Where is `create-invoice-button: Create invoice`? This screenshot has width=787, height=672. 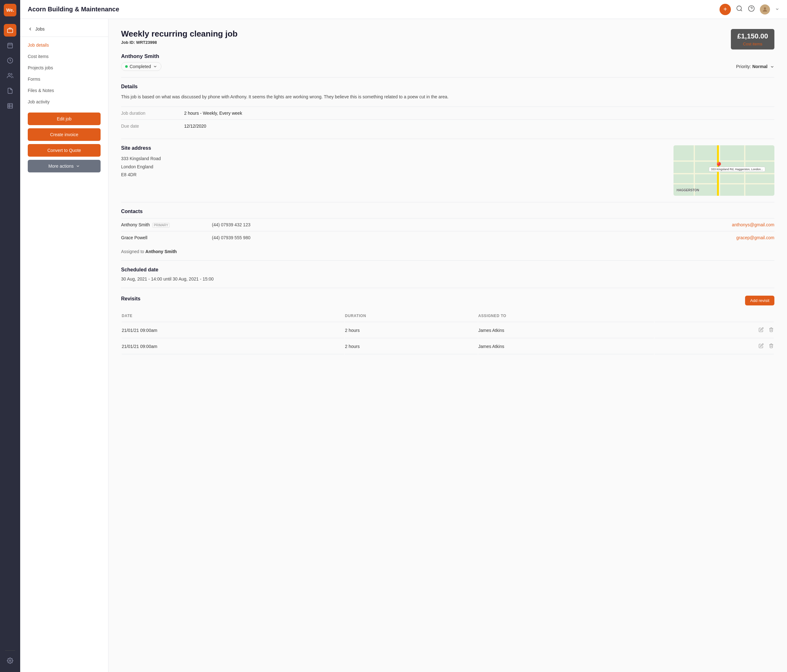
create-invoice-button: Create invoice is located at coordinates (64, 134).